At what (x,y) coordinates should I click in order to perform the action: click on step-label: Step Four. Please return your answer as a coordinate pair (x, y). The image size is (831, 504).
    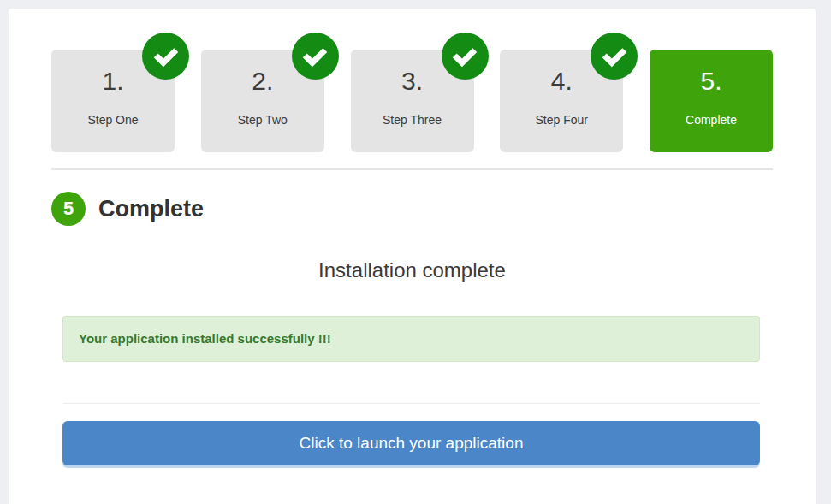
    Looking at the image, I should click on (561, 120).